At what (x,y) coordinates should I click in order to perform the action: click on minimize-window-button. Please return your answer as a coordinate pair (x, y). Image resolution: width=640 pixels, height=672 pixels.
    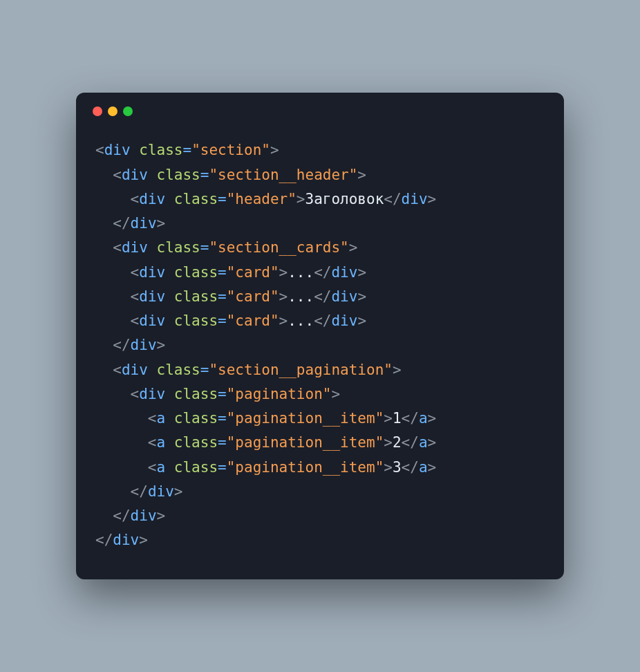
    Looking at the image, I should click on (113, 111).